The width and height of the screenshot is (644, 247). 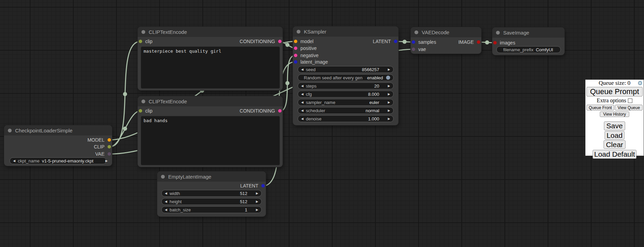 I want to click on input-slot-images: images, so click(x=528, y=43).